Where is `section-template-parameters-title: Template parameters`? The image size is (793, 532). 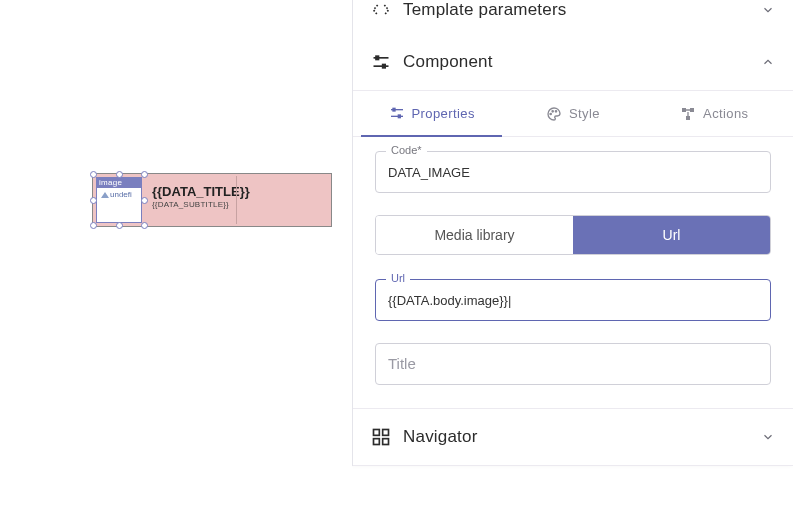 section-template-parameters-title: Template parameters is located at coordinates (582, 10).